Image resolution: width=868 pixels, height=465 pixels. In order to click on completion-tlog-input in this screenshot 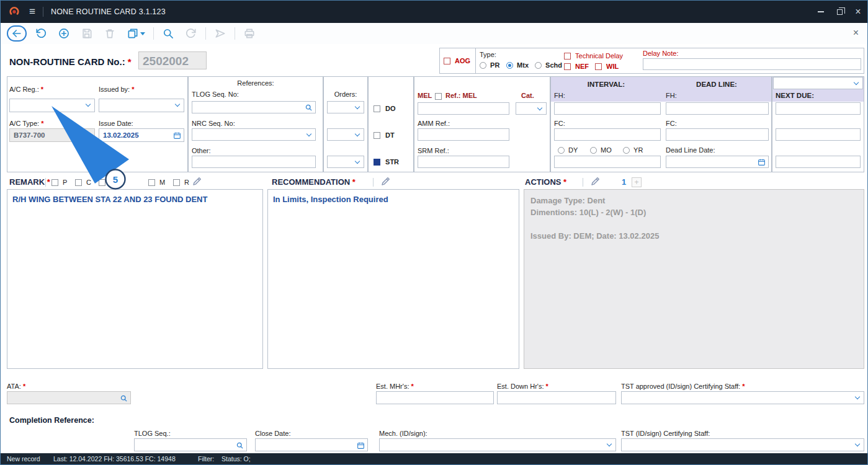, I will do `click(190, 445)`.